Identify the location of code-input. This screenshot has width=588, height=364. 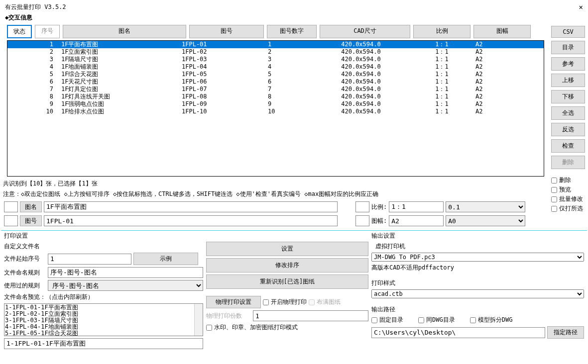
(191, 221).